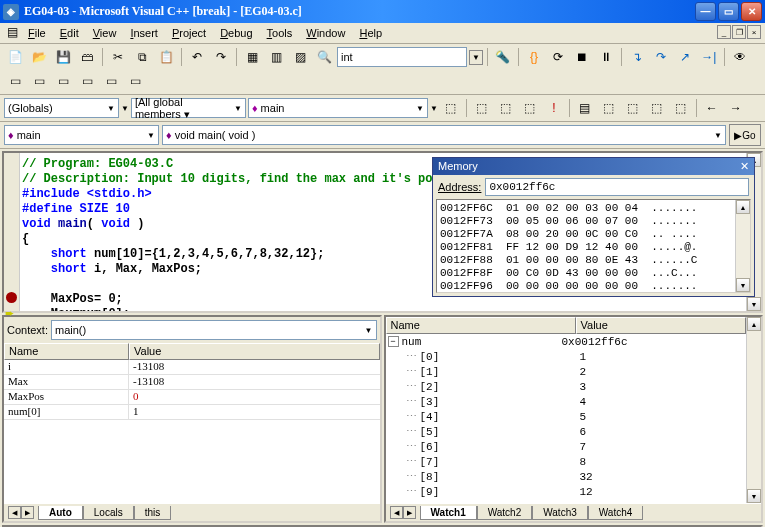 The height and width of the screenshot is (527, 765). Describe the element at coordinates (144, 33) in the screenshot. I see `menu-insert: Insert` at that location.